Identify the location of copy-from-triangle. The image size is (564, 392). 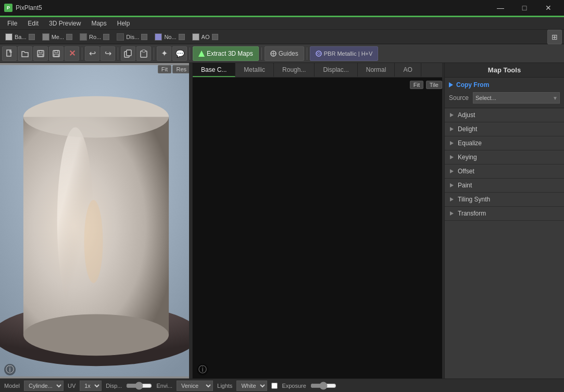
(451, 85).